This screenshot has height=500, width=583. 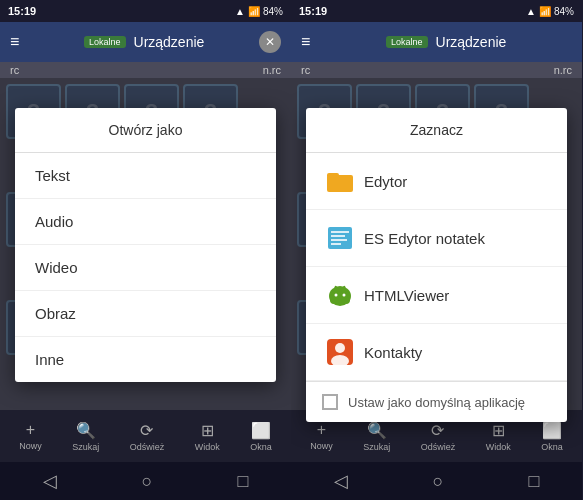 I want to click on col-rc-2: rc, so click(x=428, y=70).